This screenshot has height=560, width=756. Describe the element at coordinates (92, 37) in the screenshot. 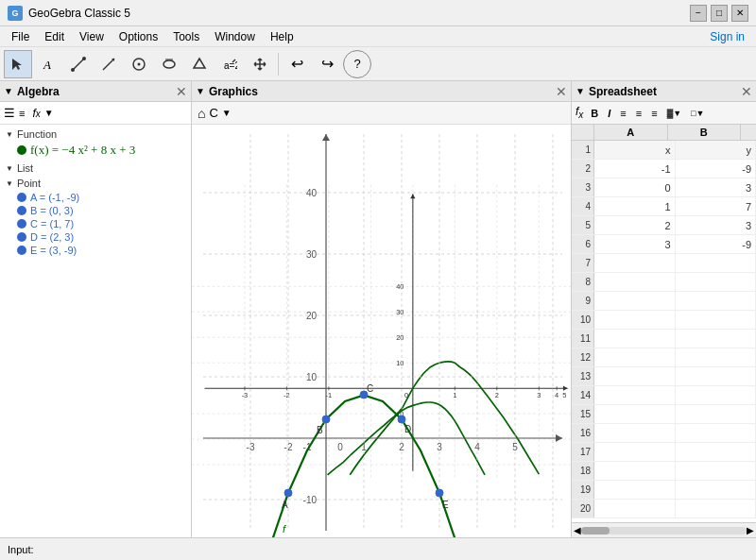

I see `menu-view: View` at that location.